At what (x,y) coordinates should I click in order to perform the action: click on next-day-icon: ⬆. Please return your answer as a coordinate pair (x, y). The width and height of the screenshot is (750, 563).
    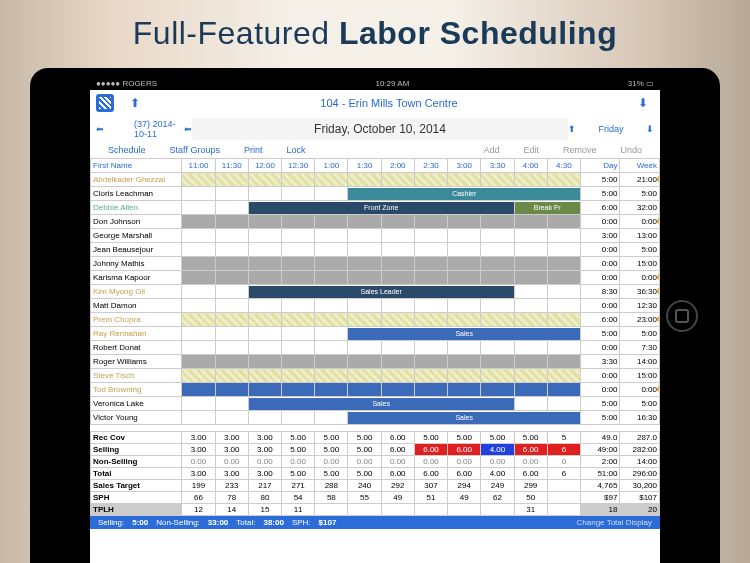
    Looking at the image, I should click on (572, 129).